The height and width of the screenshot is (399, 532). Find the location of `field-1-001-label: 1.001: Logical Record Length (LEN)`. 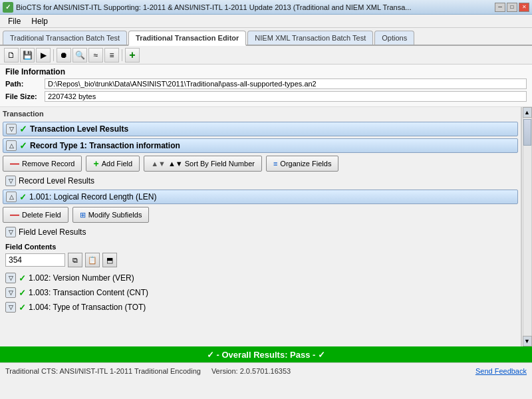

field-1-001-label: 1.001: Logical Record Length (LEN) is located at coordinates (93, 197).